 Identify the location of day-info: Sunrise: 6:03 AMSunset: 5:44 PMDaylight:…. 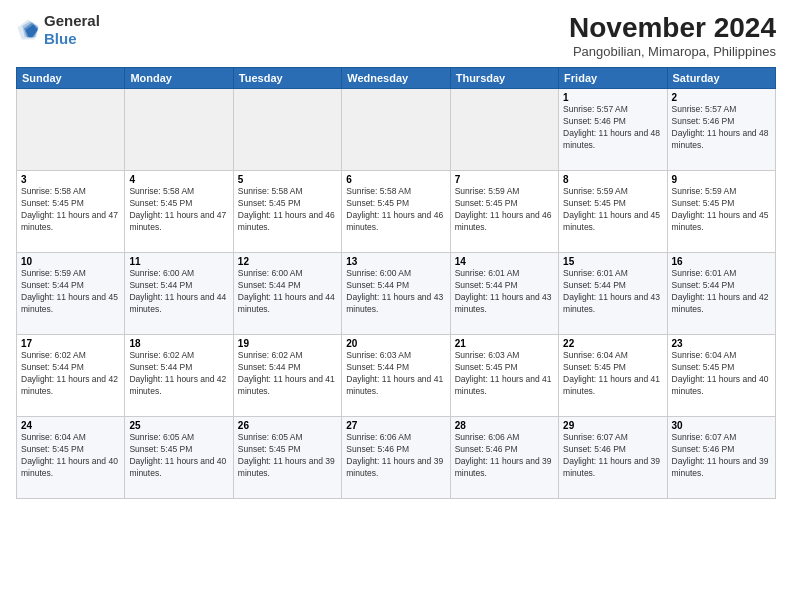
(396, 374).